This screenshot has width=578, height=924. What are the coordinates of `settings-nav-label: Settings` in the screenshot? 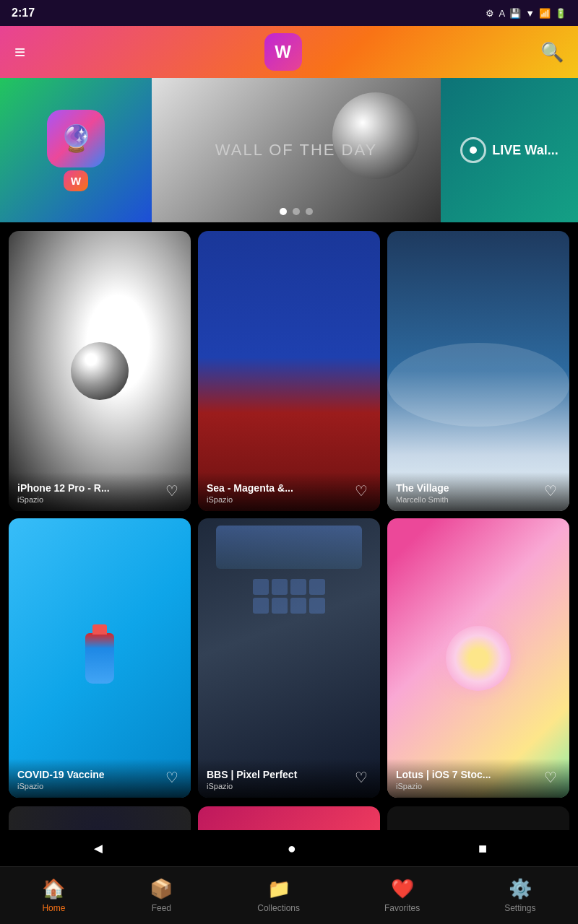 It's located at (520, 908).